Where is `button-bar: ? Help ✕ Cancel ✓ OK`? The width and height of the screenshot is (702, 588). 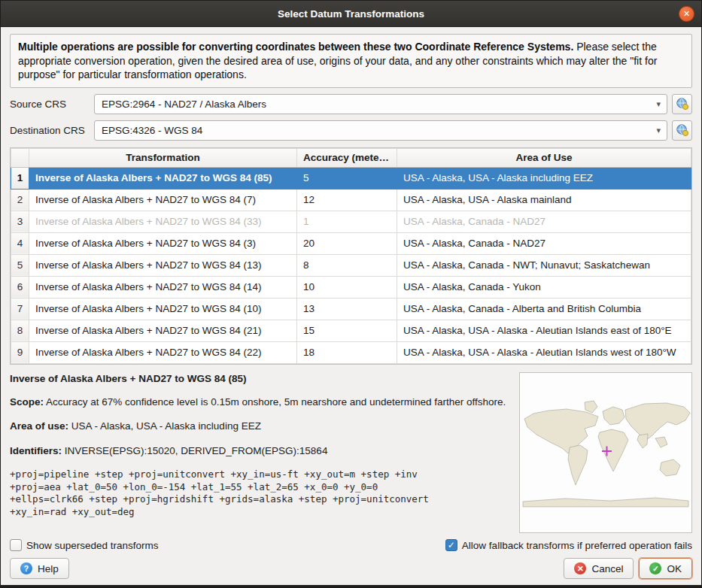
button-bar: ? Help ✕ Cancel ✓ OK is located at coordinates (351, 568).